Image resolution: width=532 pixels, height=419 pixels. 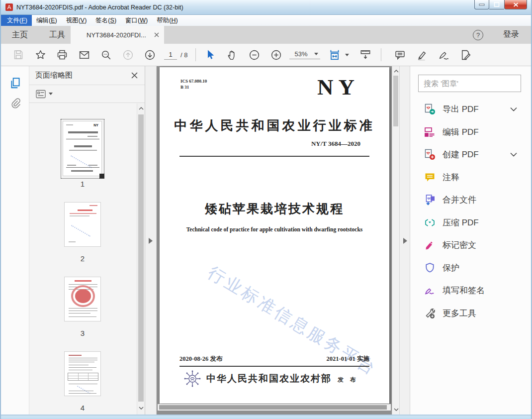 What do you see at coordinates (117, 35) in the screenshot?
I see `tab-document: NYT3684-2020FDI...` at bounding box center [117, 35].